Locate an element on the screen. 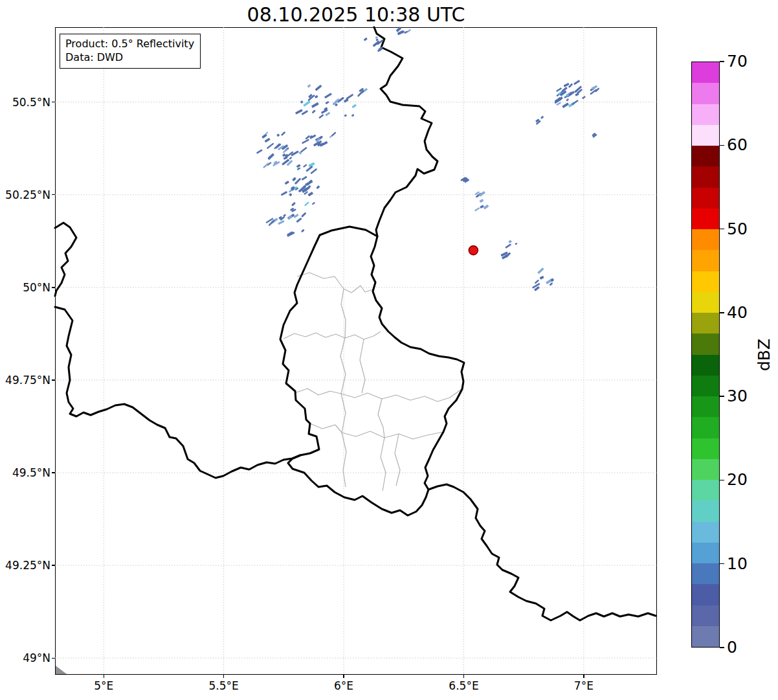 The width and height of the screenshot is (778, 700). colorbar-tick-label: 60 is located at coordinates (737, 145).